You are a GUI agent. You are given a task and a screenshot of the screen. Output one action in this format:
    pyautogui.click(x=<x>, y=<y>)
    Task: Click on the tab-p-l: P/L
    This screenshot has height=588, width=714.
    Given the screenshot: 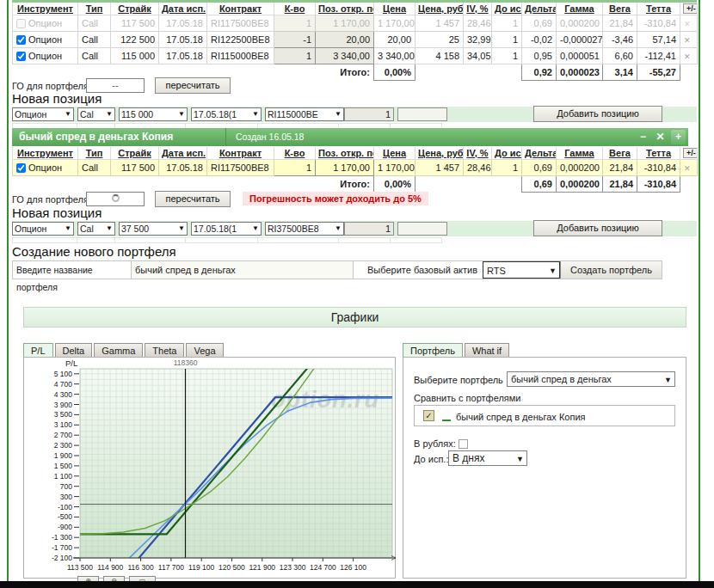 What is the action you would take?
    pyautogui.click(x=38, y=350)
    